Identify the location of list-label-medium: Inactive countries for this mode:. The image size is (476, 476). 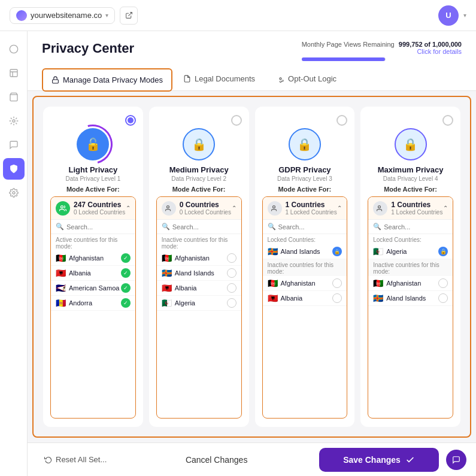
(199, 242).